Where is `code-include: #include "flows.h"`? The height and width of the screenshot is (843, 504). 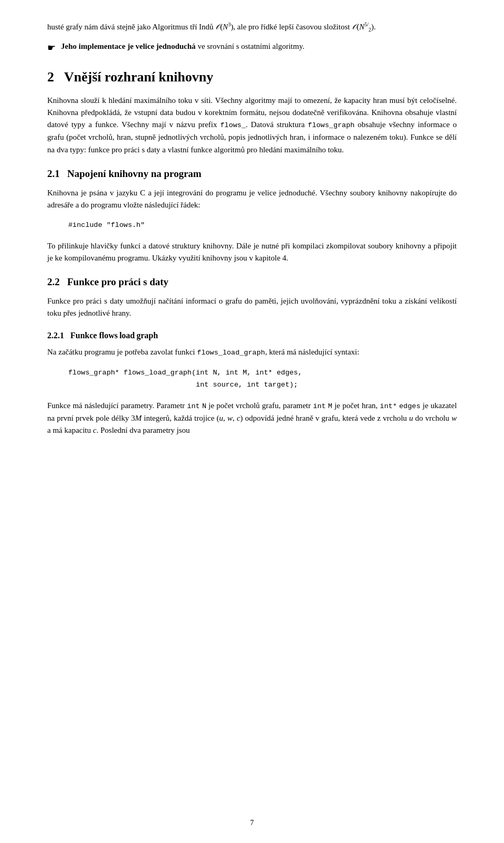
code-include: #include "flows.h" is located at coordinates (262, 226).